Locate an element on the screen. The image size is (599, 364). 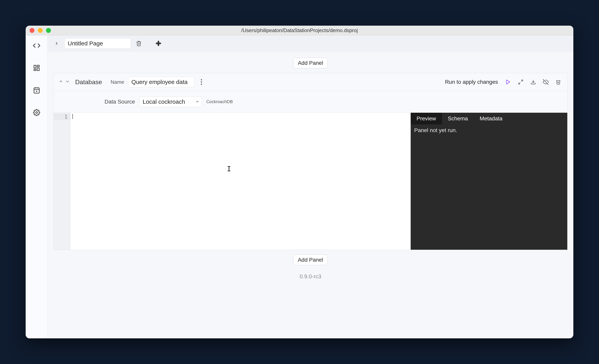
panel-reorder is located at coordinates (64, 82).